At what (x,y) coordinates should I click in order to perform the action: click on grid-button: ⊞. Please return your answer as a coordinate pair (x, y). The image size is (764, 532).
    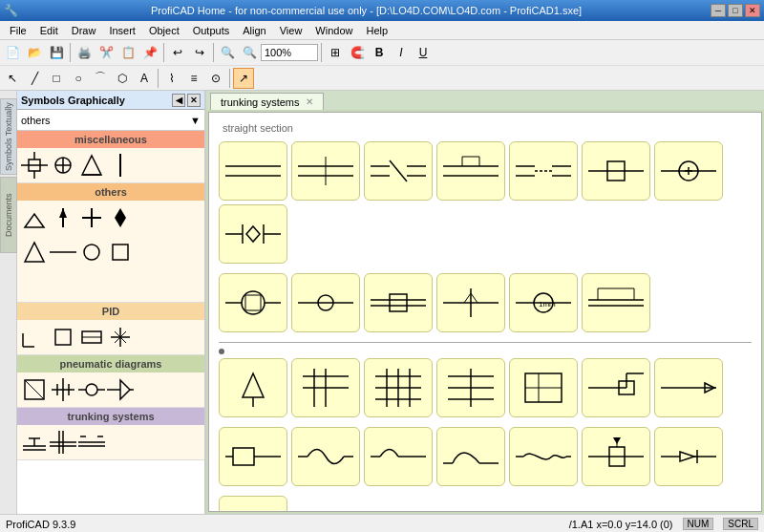
    Looking at the image, I should click on (335, 53).